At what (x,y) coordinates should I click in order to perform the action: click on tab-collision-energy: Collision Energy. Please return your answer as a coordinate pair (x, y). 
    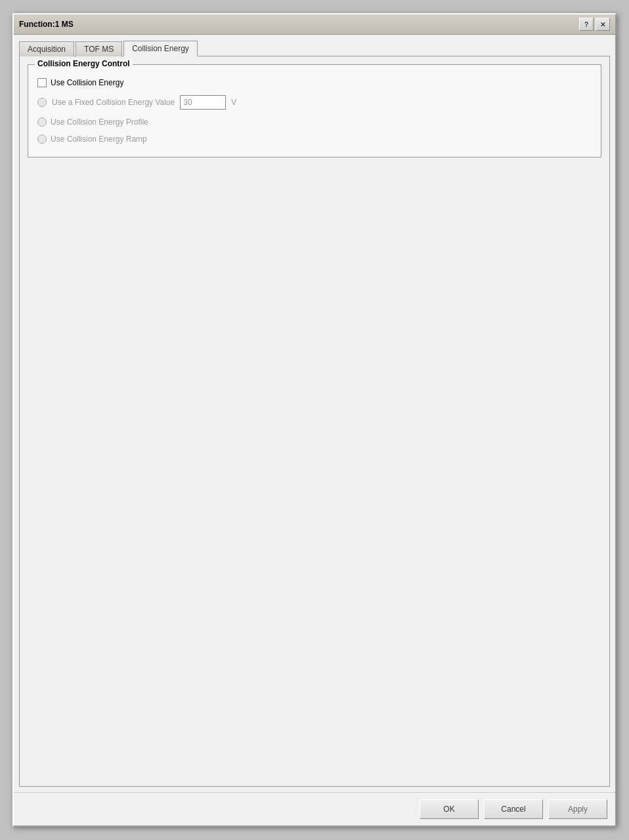
    Looking at the image, I should click on (160, 49).